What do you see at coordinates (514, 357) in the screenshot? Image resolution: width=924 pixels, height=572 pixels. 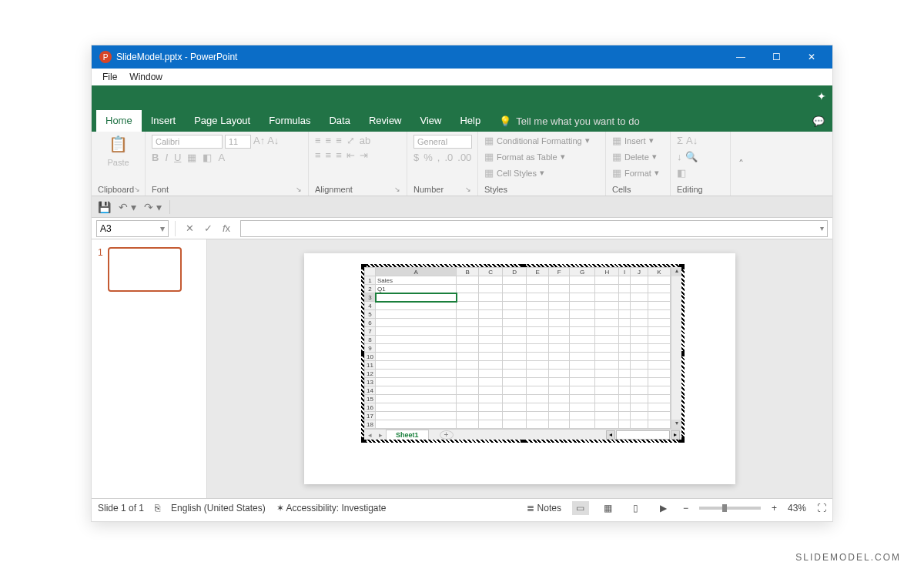 I see `cell-D10` at bounding box center [514, 357].